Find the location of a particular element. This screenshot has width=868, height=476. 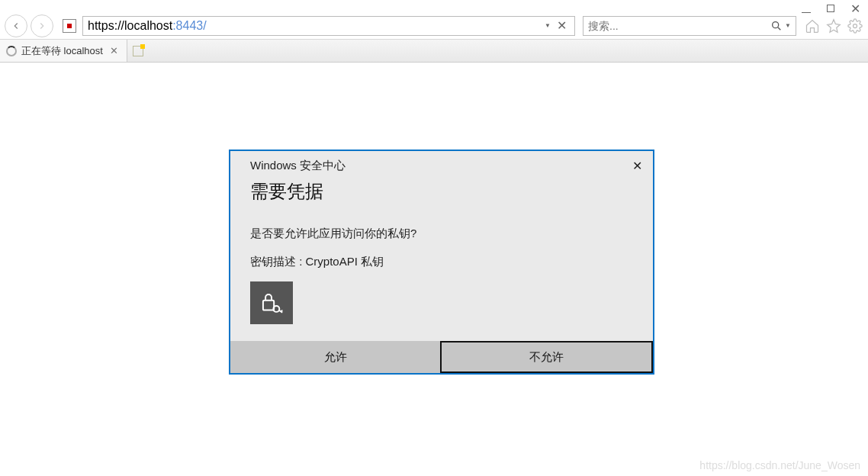

loading-spinner-icon is located at coordinates (11, 51).